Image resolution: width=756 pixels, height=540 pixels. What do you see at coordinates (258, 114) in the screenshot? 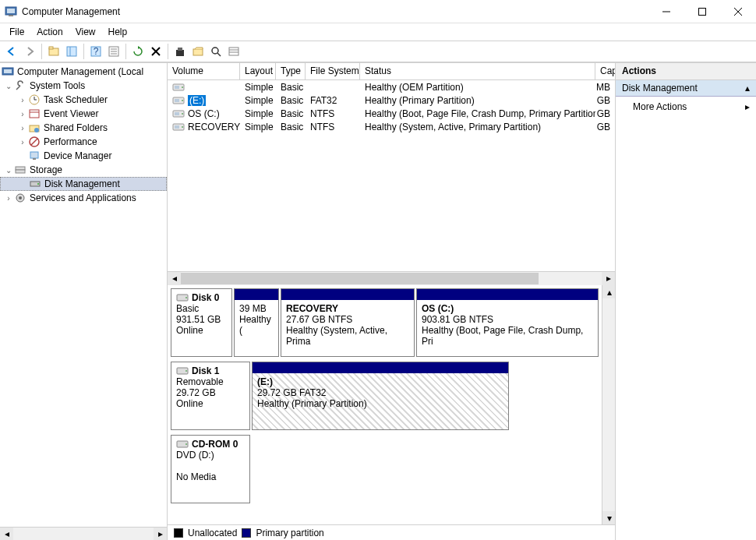
I see `volume-layout: Simple` at bounding box center [258, 114].